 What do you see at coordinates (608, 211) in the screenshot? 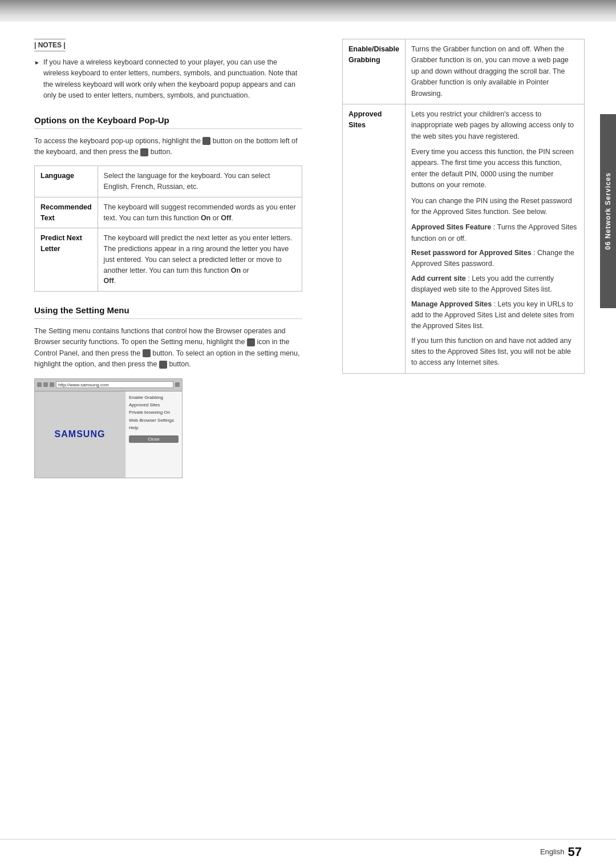
I see `side-tab-text: 06 Network Services` at bounding box center [608, 211].